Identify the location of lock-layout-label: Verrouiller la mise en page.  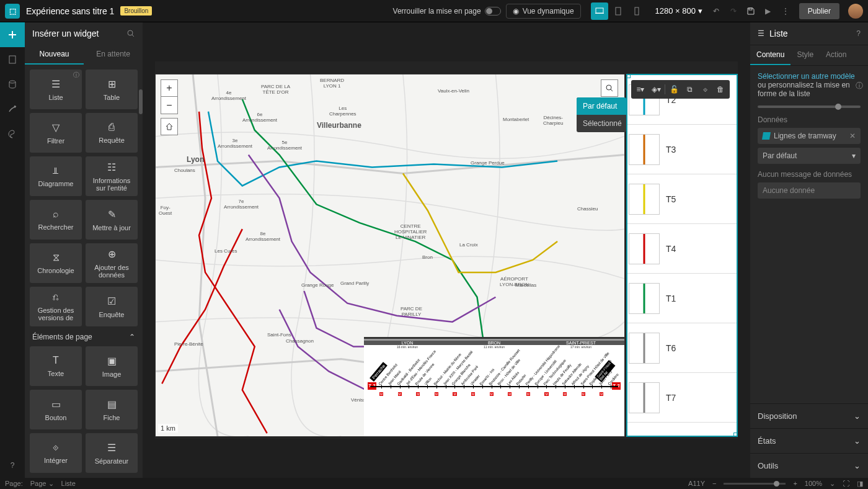
(437, 11).